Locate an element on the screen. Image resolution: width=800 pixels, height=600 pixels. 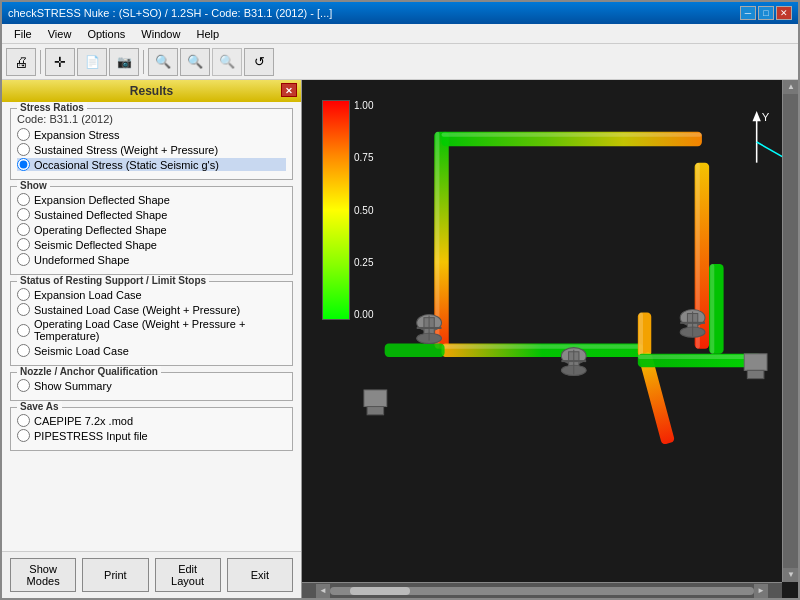
undeformed-radio is located at coordinates (24, 260).